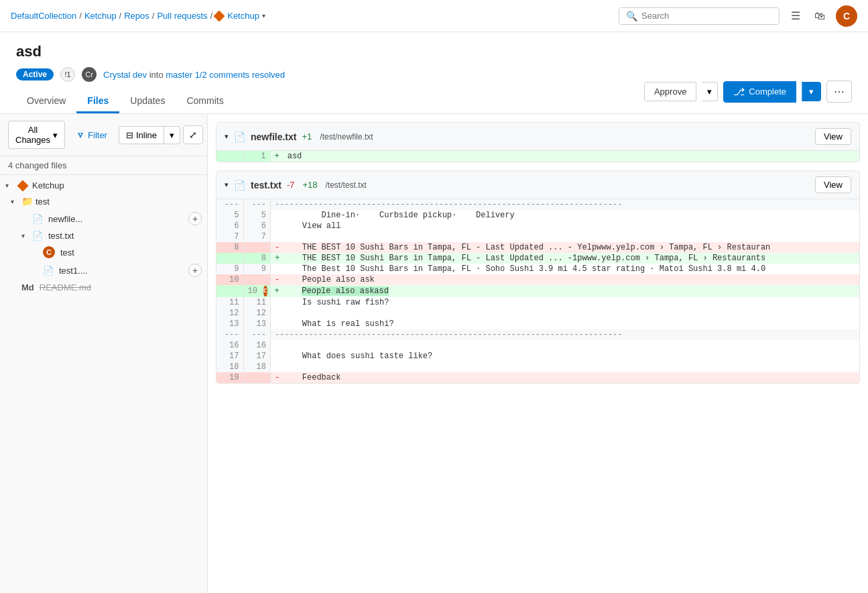 The image size is (868, 593). What do you see at coordinates (291, 185) in the screenshot?
I see `diff-deletions-testtxt: -7` at bounding box center [291, 185].